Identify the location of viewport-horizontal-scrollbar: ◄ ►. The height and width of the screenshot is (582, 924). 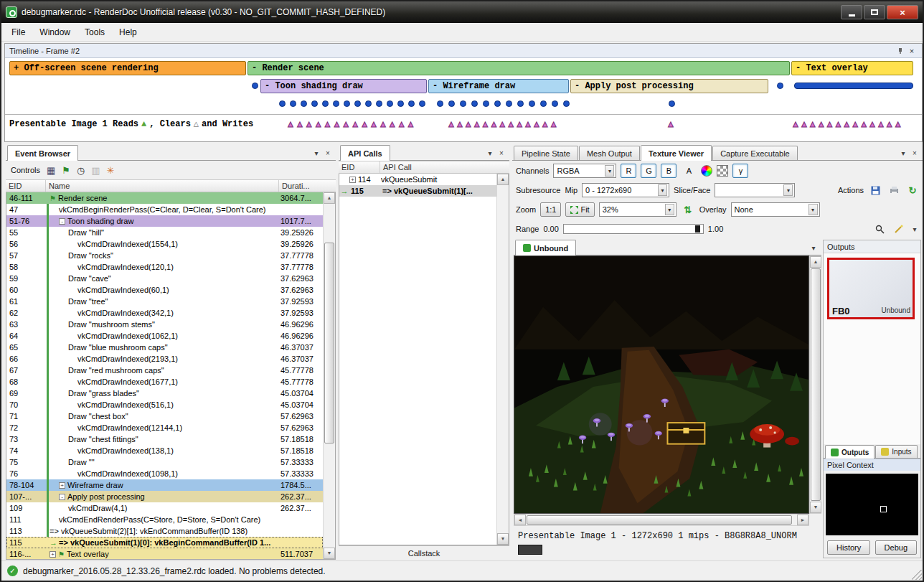
(661, 520).